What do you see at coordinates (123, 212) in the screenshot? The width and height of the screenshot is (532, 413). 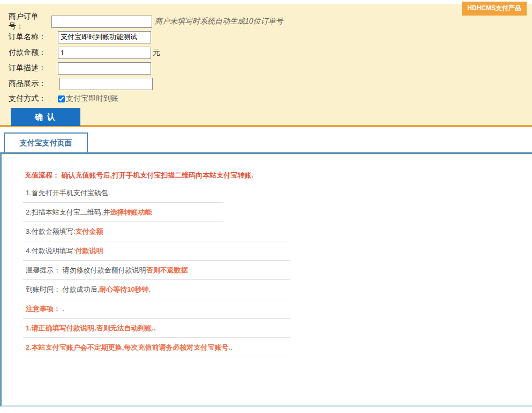 I see `list-item: 2.扫描本站支付宝二维码,并选择转账功能` at bounding box center [123, 212].